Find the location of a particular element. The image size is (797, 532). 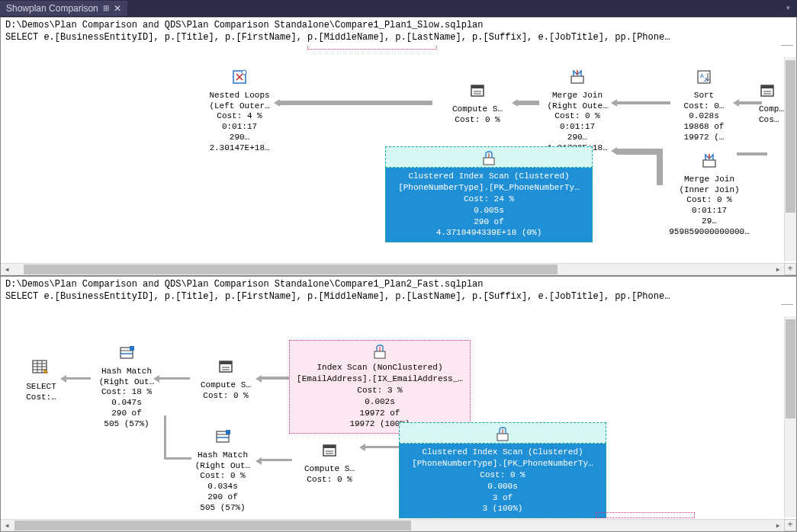

tab-showplan-comparison: Showplan Comparison ⊞ ✕ is located at coordinates (64, 8).